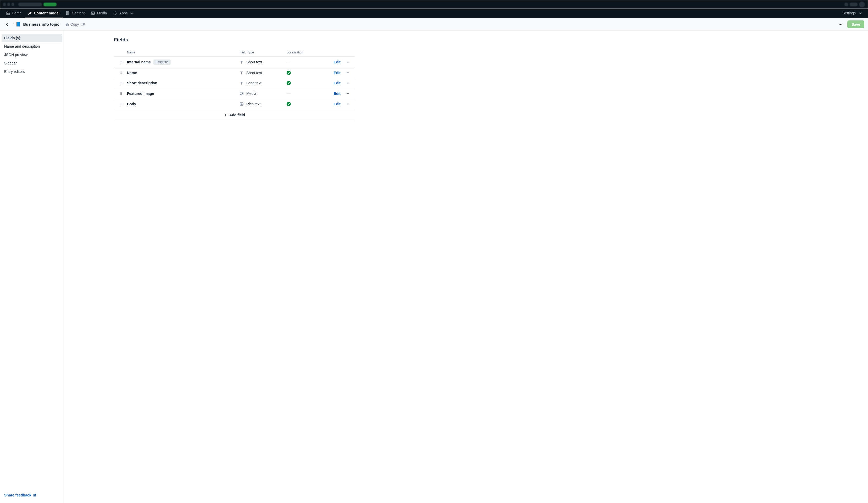 This screenshot has height=503, width=868. Describe the element at coordinates (17, 13) in the screenshot. I see `nav-item-label: Home` at that location.